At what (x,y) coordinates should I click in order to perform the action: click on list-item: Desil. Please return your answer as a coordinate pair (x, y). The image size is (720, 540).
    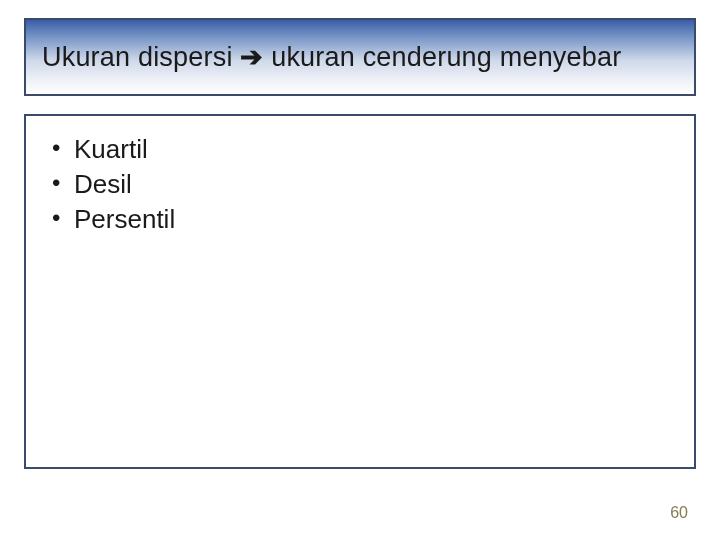
    Looking at the image, I should click on (360, 184).